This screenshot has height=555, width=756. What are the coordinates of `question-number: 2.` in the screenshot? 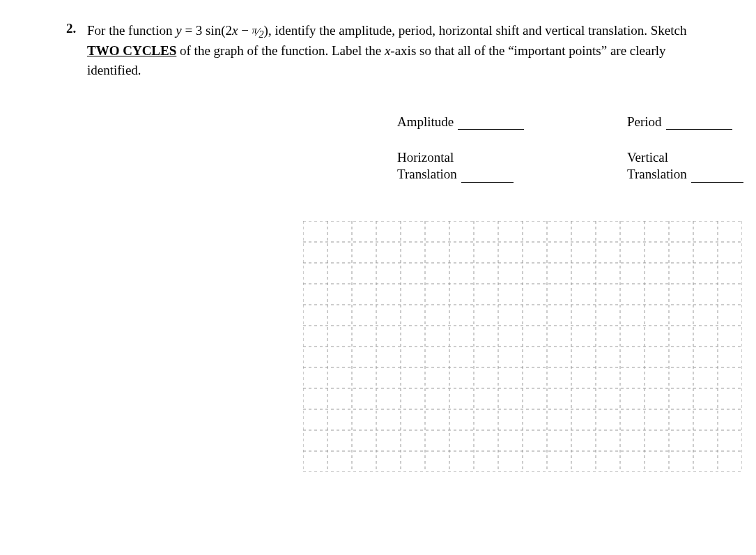 It's located at (77, 29).